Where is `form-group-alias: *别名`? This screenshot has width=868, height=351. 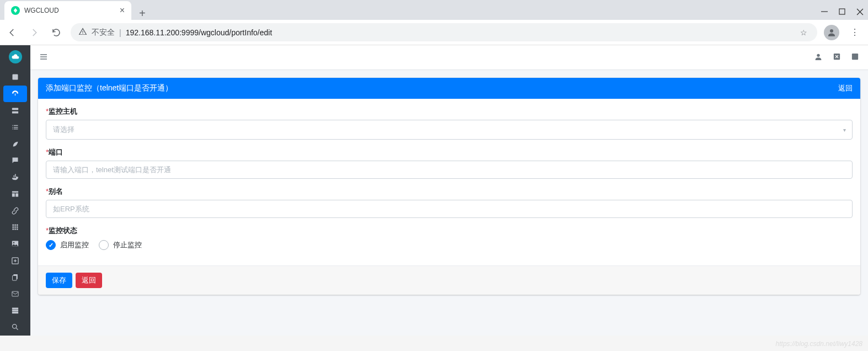
form-group-alias: *别名 is located at coordinates (449, 202).